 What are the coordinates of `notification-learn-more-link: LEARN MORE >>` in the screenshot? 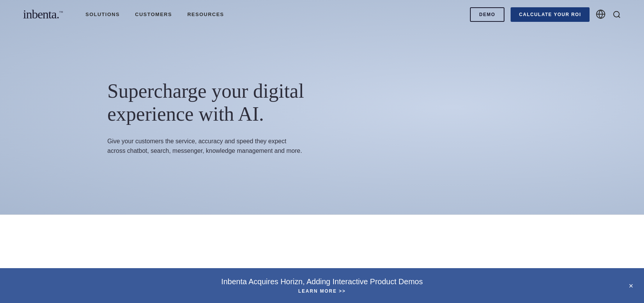 It's located at (322, 291).